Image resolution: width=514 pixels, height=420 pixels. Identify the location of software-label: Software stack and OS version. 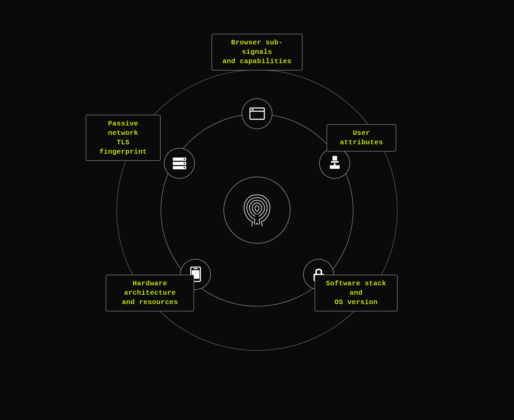
(356, 293).